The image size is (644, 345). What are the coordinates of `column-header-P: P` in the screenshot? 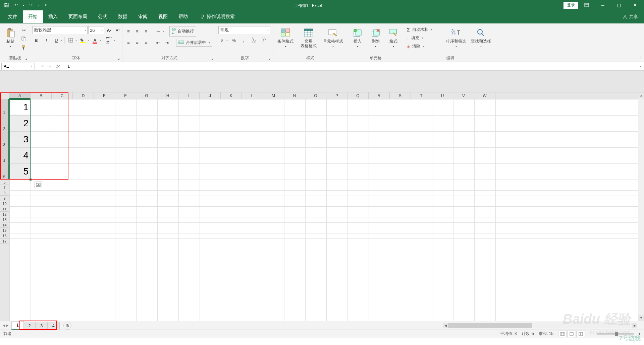 It's located at (337, 96).